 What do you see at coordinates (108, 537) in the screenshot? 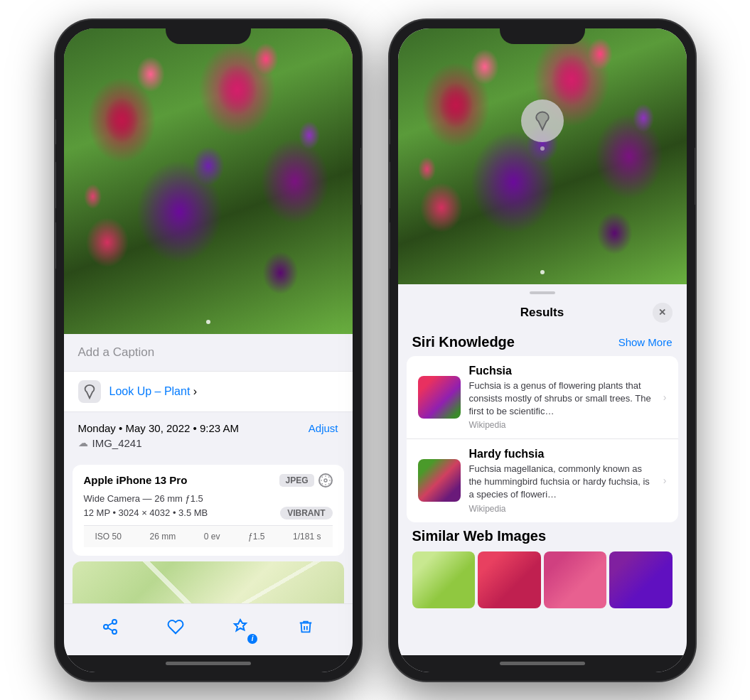
I see `iso: ISO 50` at bounding box center [108, 537].